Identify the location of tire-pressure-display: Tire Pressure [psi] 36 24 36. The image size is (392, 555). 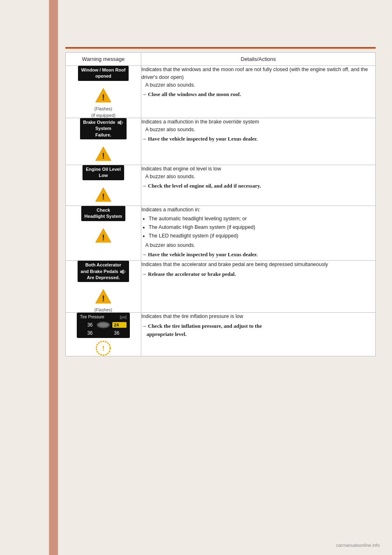
(103, 325).